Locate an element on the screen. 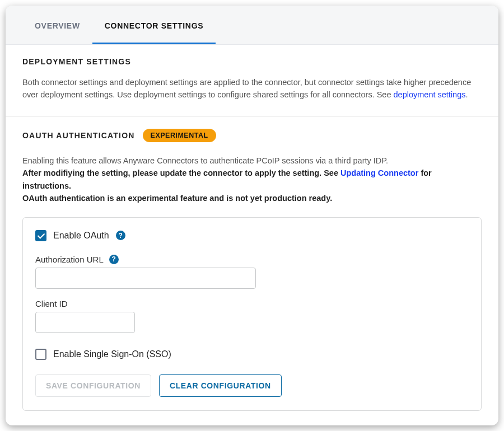 The image size is (504, 431). auth-url-label: Authorization URL is located at coordinates (69, 260).